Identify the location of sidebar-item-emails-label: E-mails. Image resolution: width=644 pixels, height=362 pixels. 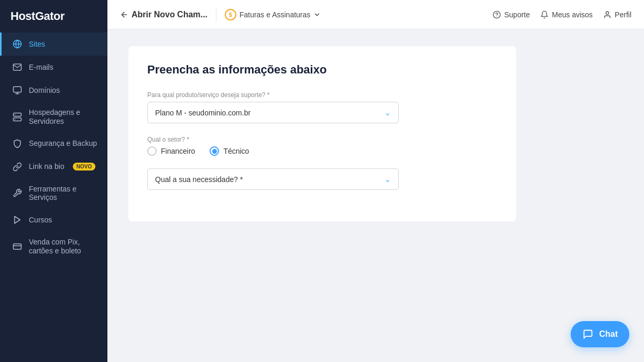
(41, 67).